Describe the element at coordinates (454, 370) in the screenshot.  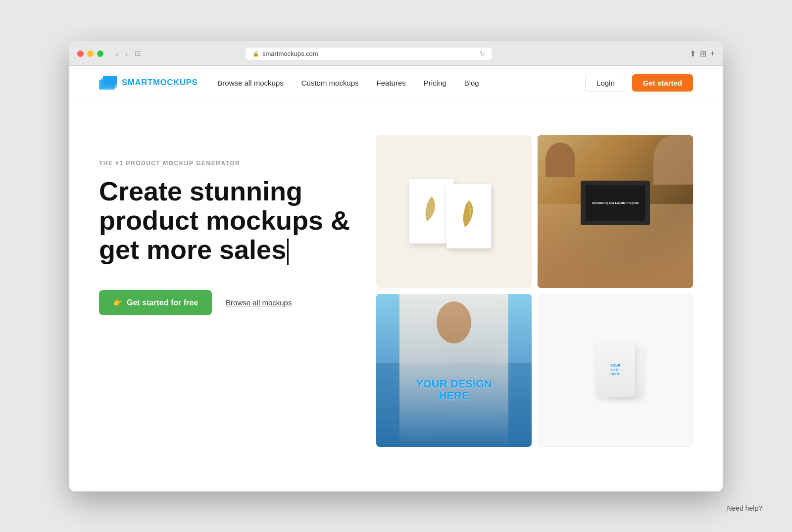
I see `tshirt-scene: YOUR DESIGN HERE` at that location.